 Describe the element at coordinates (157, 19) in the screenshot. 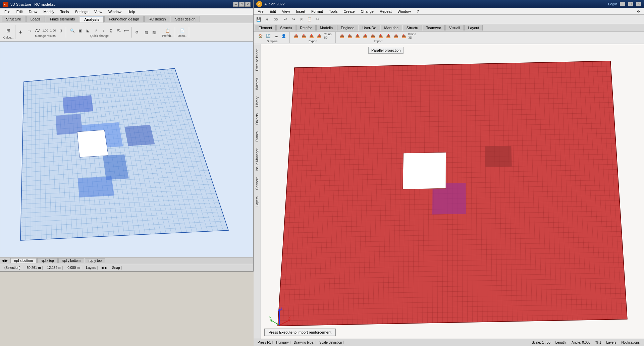

I see `tab-rc-design: RC design` at that location.